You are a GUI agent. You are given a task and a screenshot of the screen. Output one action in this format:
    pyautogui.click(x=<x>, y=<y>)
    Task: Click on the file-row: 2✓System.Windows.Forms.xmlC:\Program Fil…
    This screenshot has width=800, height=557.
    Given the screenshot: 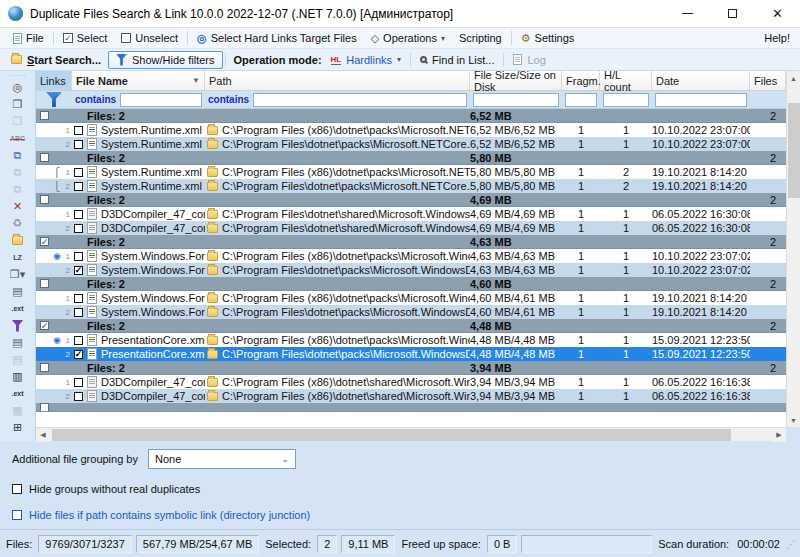 What is the action you would take?
    pyautogui.click(x=411, y=270)
    